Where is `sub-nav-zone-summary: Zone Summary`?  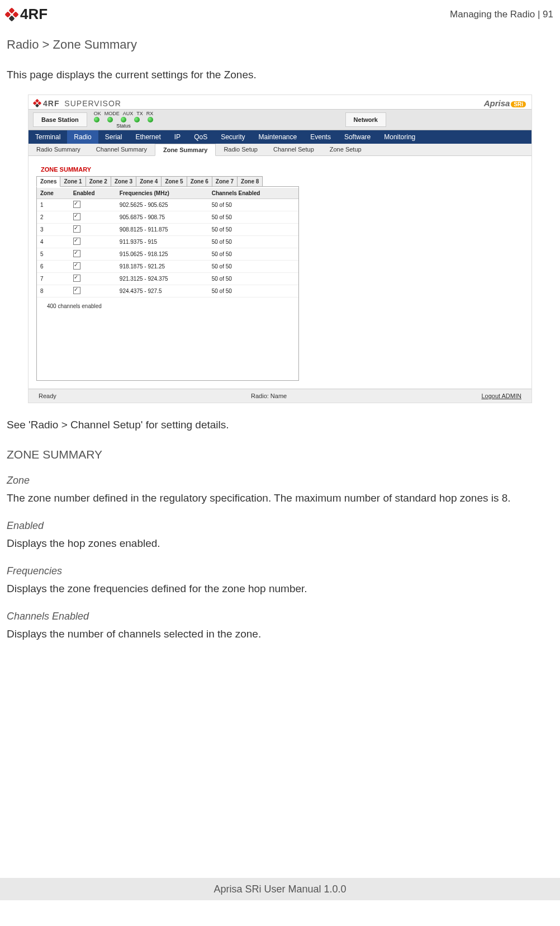
sub-nav-zone-summary: Zone Summary is located at coordinates (186, 150).